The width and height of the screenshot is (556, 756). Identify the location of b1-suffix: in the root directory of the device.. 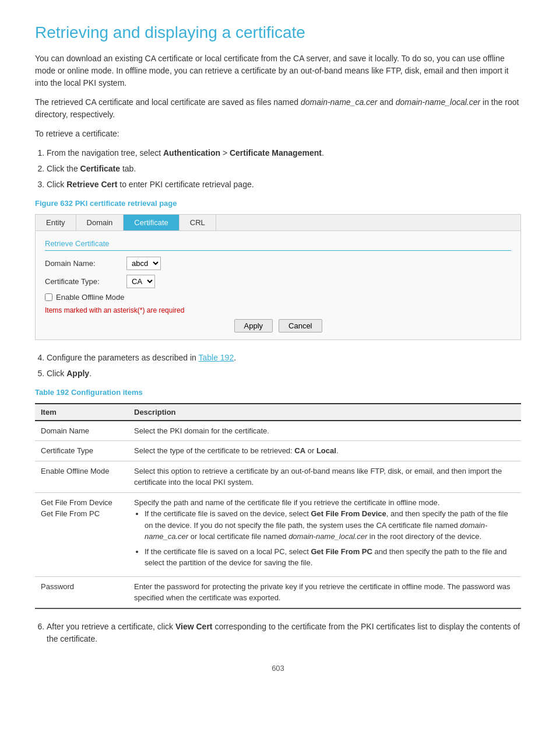
(424, 537).